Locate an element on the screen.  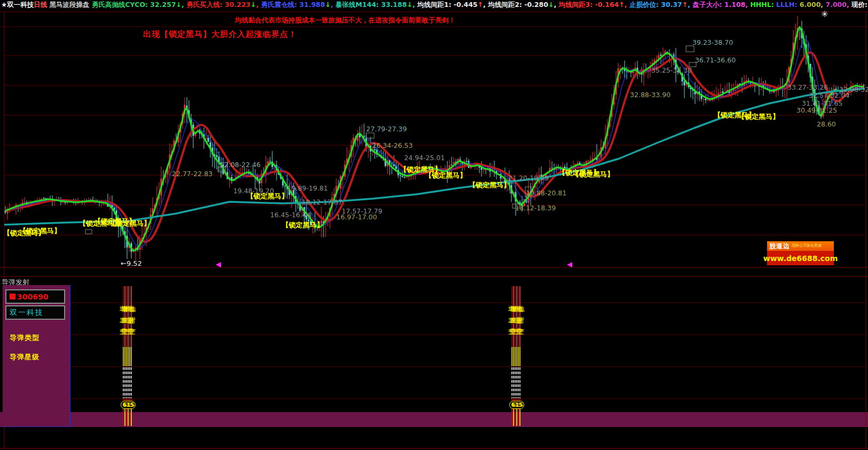
header-run: HHHL: is located at coordinates (763, 4).